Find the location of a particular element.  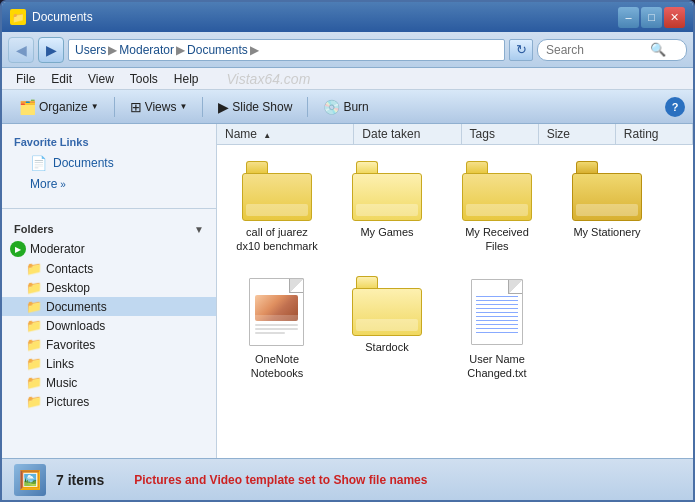

close-button: ✕ is located at coordinates (674, 18).